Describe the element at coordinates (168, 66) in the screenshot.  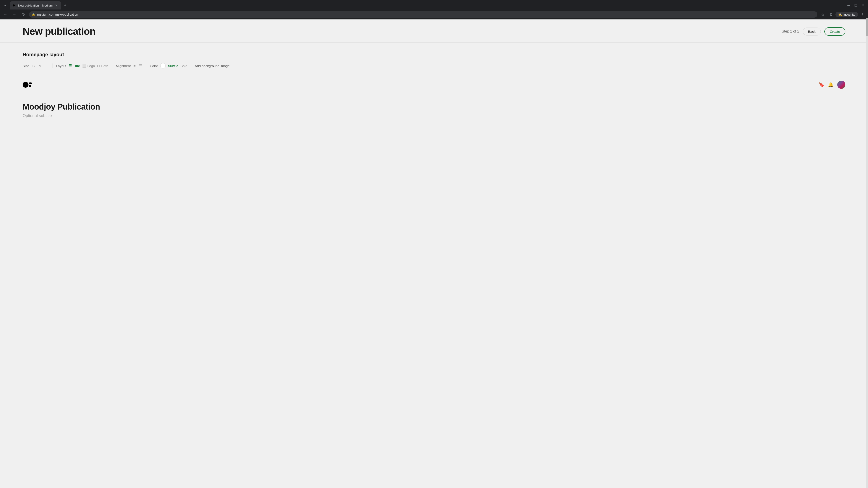
I see `color-group: Color Subtle Bold` at that location.